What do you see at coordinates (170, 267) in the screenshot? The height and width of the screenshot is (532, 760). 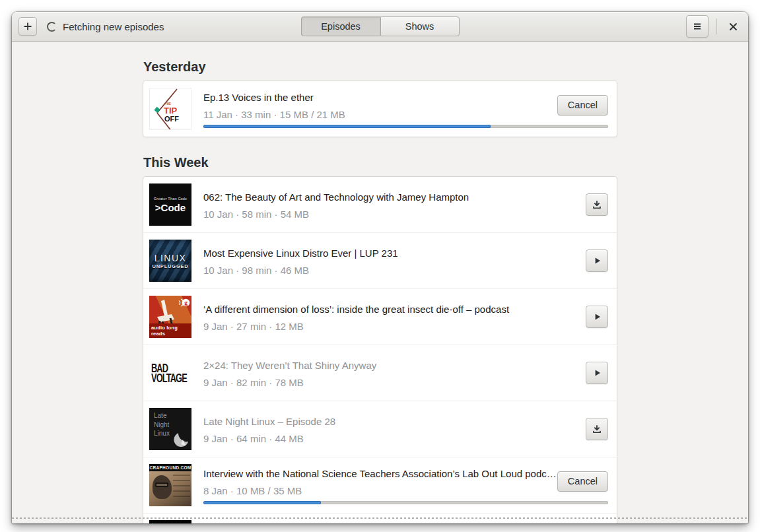 I see `artwork-text: UNPLUGGED` at bounding box center [170, 267].